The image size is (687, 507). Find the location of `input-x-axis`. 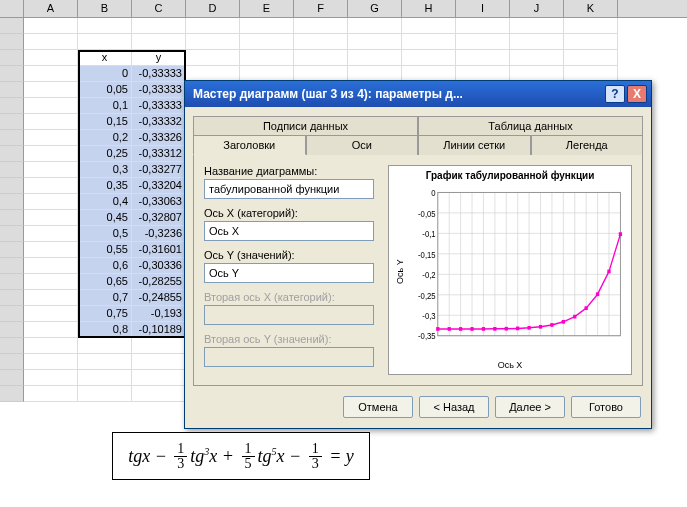

input-x-axis is located at coordinates (289, 231).